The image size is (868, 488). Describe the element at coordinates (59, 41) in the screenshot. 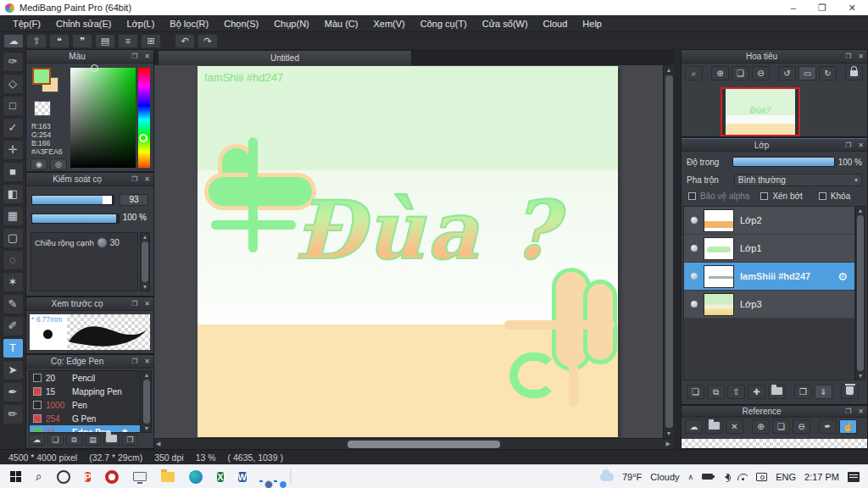

I see `comment-button: ❝` at that location.